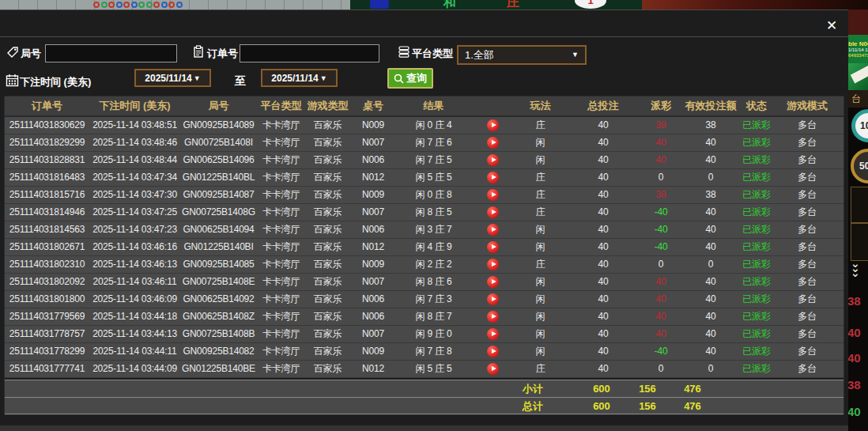 The image size is (868, 431). What do you see at coordinates (496, 5) in the screenshot?
I see `scoreboard-strip: 和 庄 1` at bounding box center [496, 5].